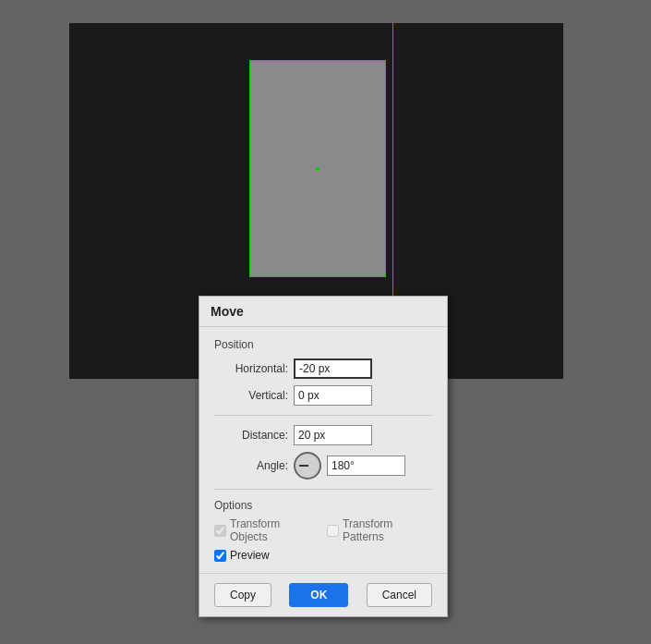 The image size is (651, 644). Describe the element at coordinates (251, 435) in the screenshot. I see `distance-label: Distance:` at that location.